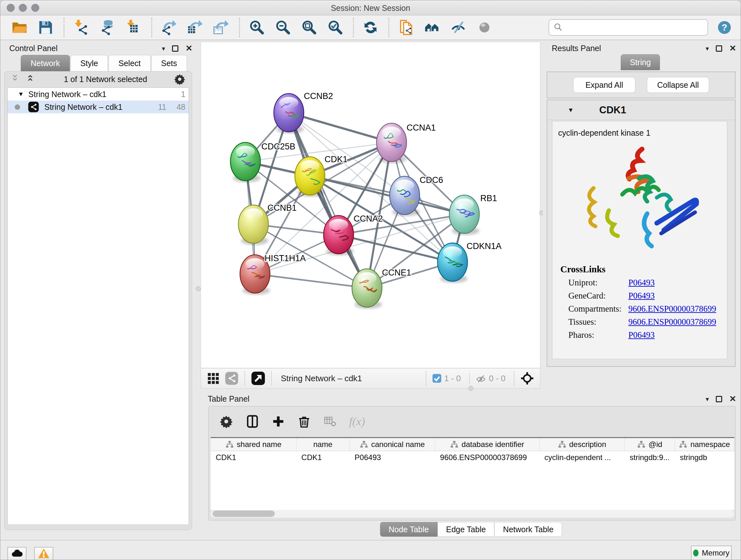  What do you see at coordinates (628, 27) in the screenshot?
I see `search-box` at bounding box center [628, 27].